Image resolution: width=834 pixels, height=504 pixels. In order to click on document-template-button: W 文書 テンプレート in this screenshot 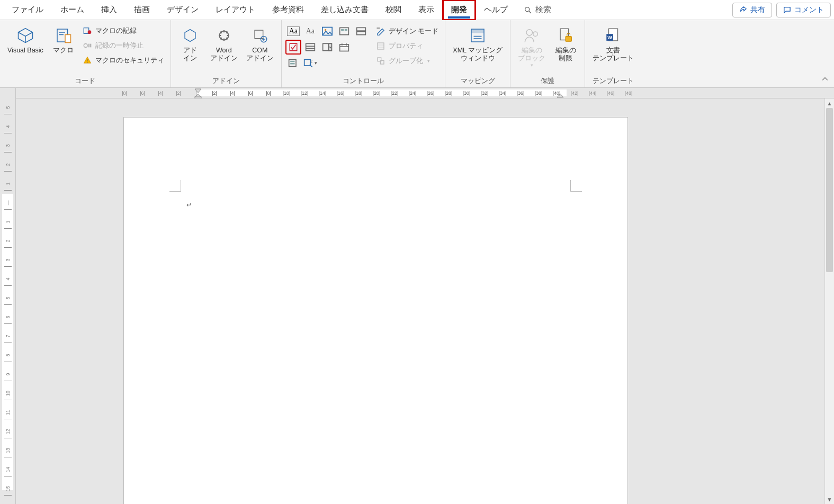, I will do `click(613, 44)`.